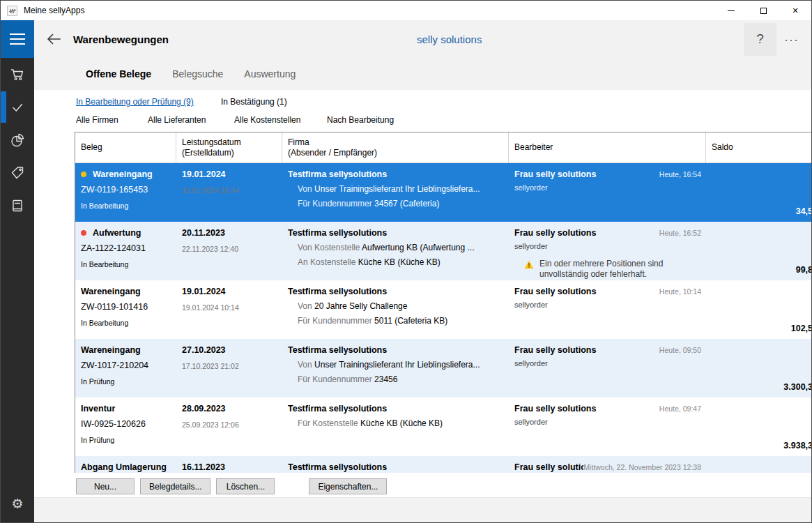 This screenshot has width=812, height=523. Describe the element at coordinates (229, 368) in the screenshot. I see `cell-date: 27.10.2023 17.10.2023 21:02` at that location.